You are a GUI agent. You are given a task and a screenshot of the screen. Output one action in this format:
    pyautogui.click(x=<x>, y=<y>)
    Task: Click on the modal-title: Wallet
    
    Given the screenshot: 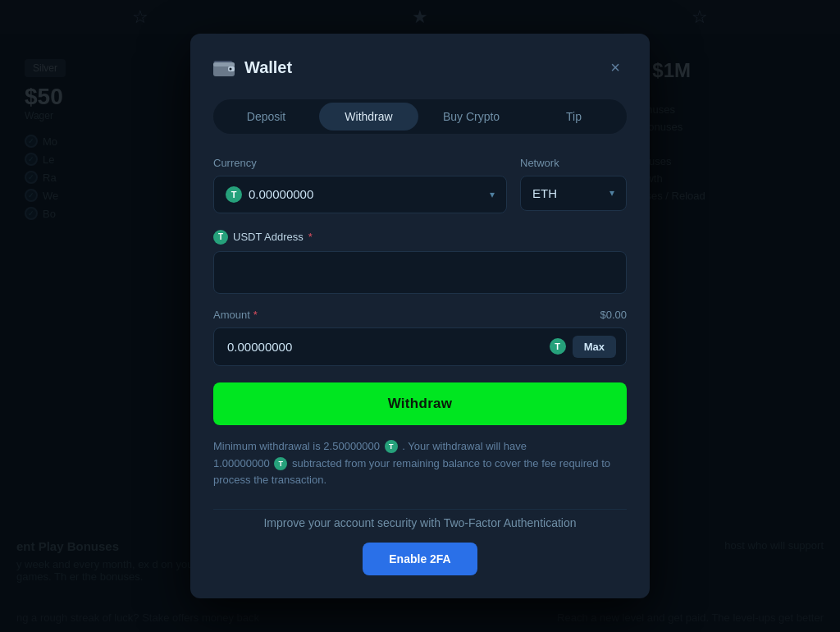 What is the action you would take?
    pyautogui.click(x=268, y=67)
    